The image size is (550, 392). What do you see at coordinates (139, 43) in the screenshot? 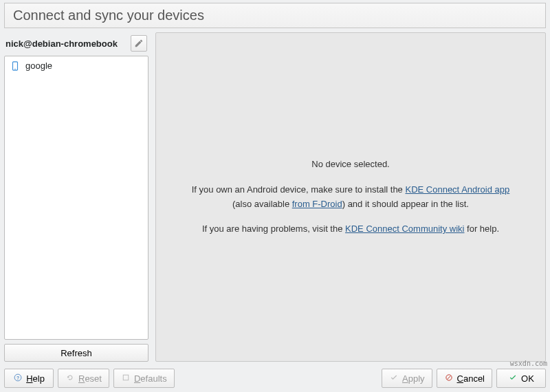
I see `pencil-icon` at bounding box center [139, 43].